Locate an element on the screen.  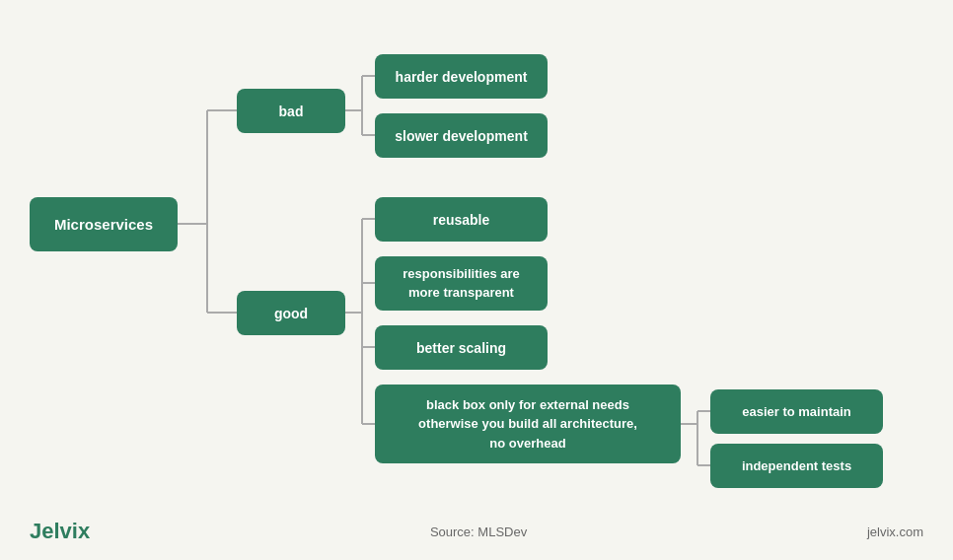
good-node: good is located at coordinates (291, 314).